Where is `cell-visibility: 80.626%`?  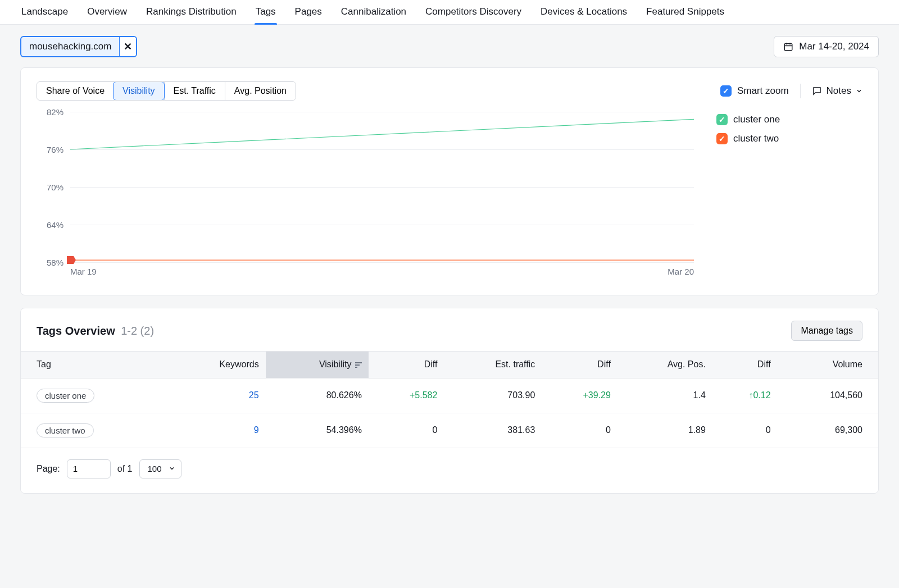
cell-visibility: 80.626% is located at coordinates (317, 395).